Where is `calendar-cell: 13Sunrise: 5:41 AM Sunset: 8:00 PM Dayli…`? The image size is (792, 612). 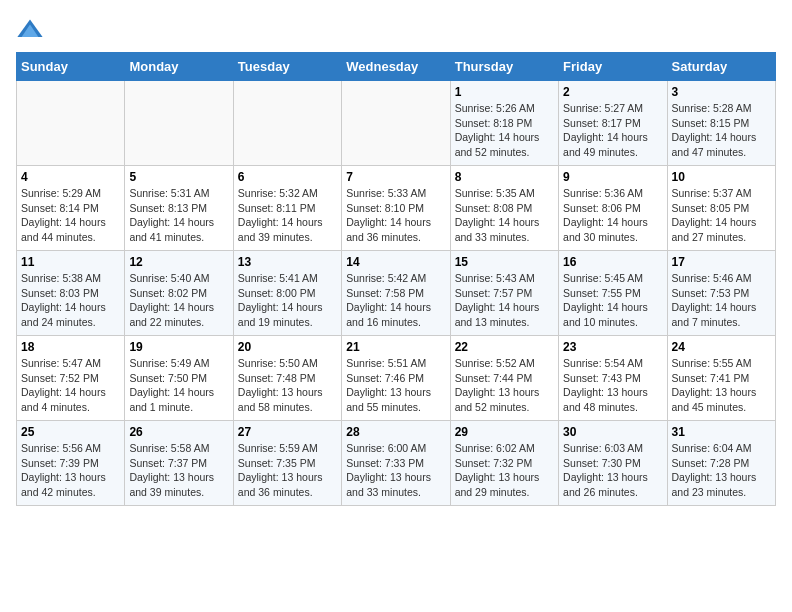
calendar-cell: 13Sunrise: 5:41 AM Sunset: 8:00 PM Dayli… is located at coordinates (287, 294).